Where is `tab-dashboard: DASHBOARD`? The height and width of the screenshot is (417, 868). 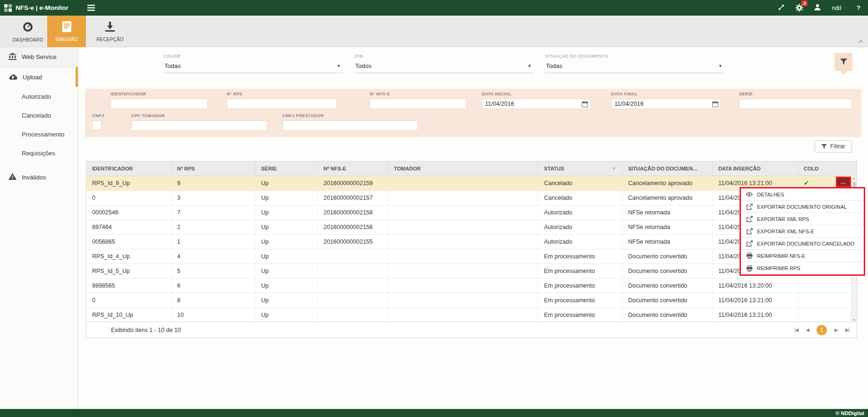
tab-dashboard: DASHBOARD is located at coordinates (28, 31).